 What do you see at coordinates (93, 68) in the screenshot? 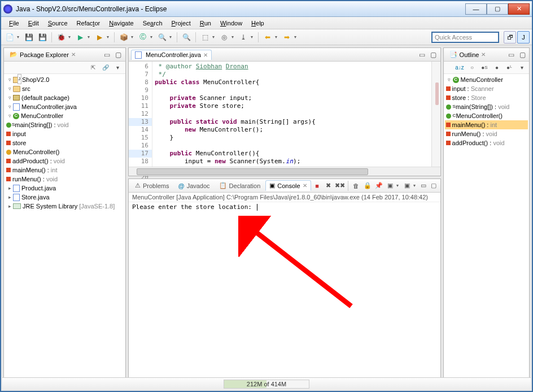
I see `collapse-all-button: ⇱` at bounding box center [93, 68].